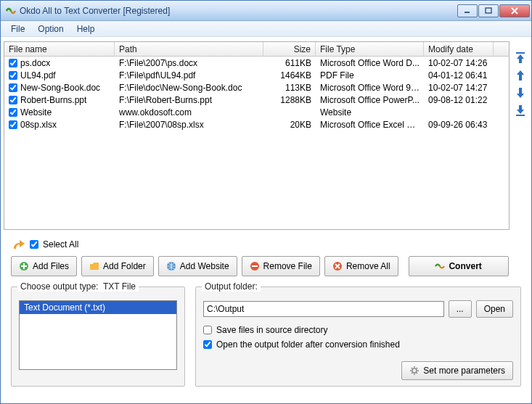 The image size is (532, 404). What do you see at coordinates (238, 11) in the screenshot?
I see `window-title: Okdo All to Text Converter [Registered]` at bounding box center [238, 11].